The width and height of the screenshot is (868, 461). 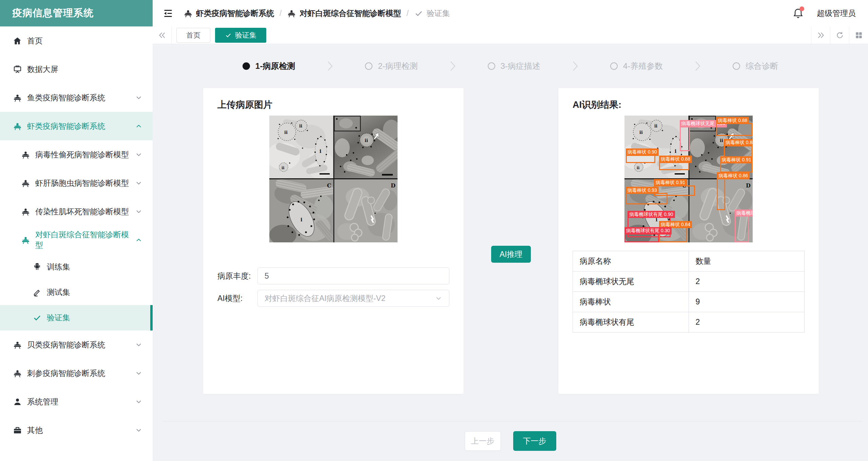 I want to click on refresh-icon, so click(x=840, y=35).